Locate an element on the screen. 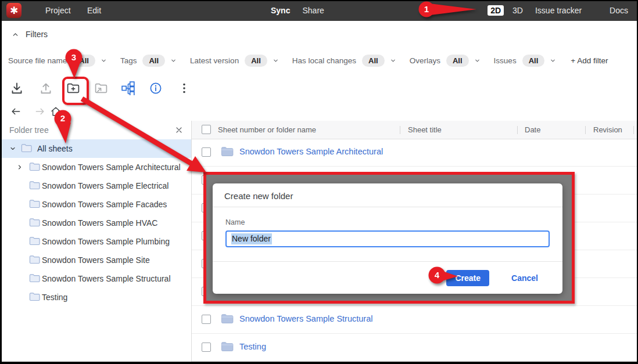 This screenshot has width=638, height=364. home-icon is located at coordinates (56, 111).